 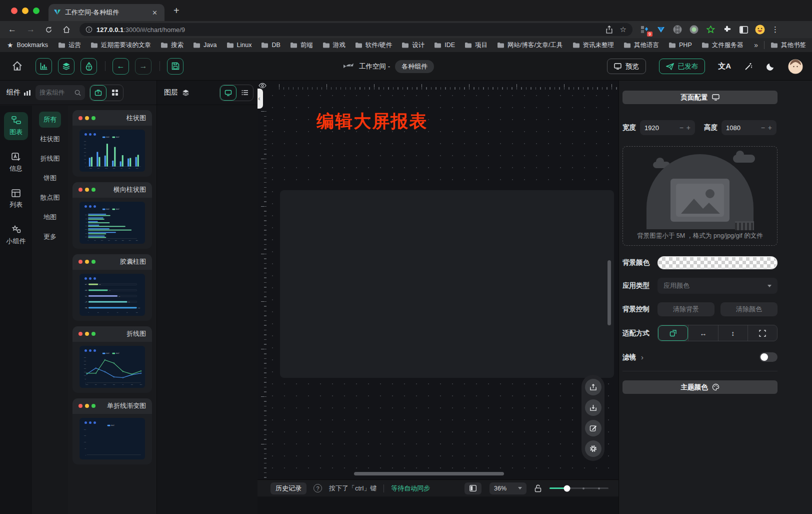 I want to click on bookmark-folder: 软件/硬件, so click(x=374, y=45).